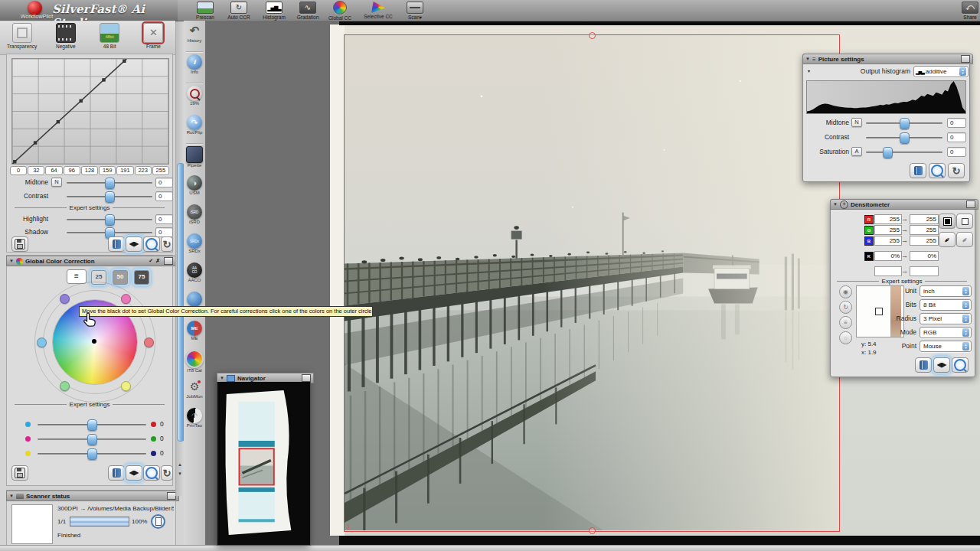 The width and height of the screenshot is (980, 551). What do you see at coordinates (194, 243) in the screenshot?
I see `srdx-tool: SRDxSRDx` at bounding box center [194, 243].